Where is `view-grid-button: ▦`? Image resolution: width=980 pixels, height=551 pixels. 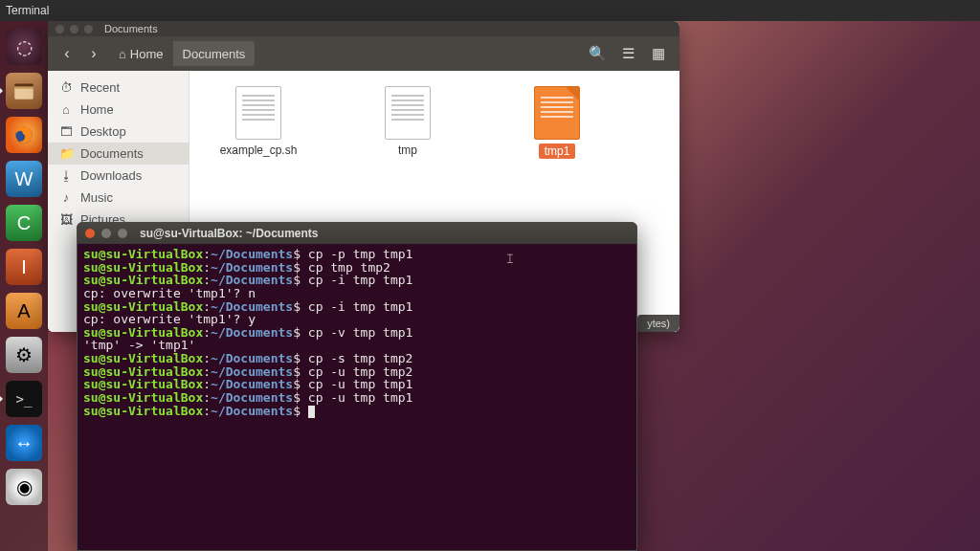
view-grid-button: ▦ is located at coordinates (658, 54).